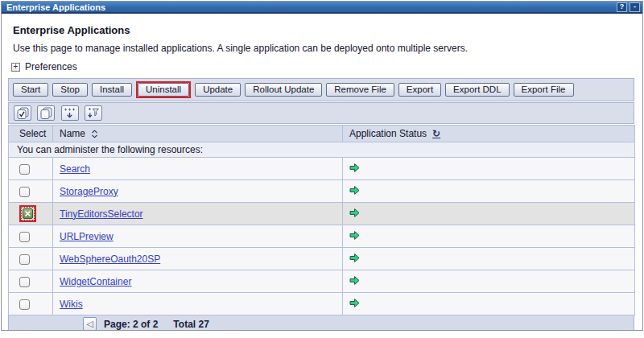 The width and height of the screenshot is (644, 338). I want to click on window-title: Enterprise Applications, so click(56, 7).